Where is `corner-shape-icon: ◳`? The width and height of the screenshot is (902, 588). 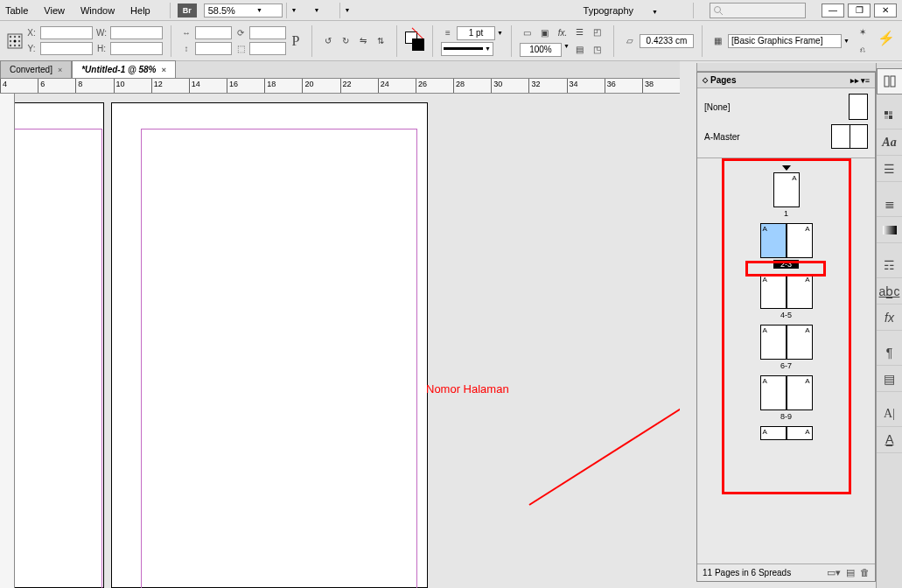 corner-shape-icon: ◳ is located at coordinates (598, 50).